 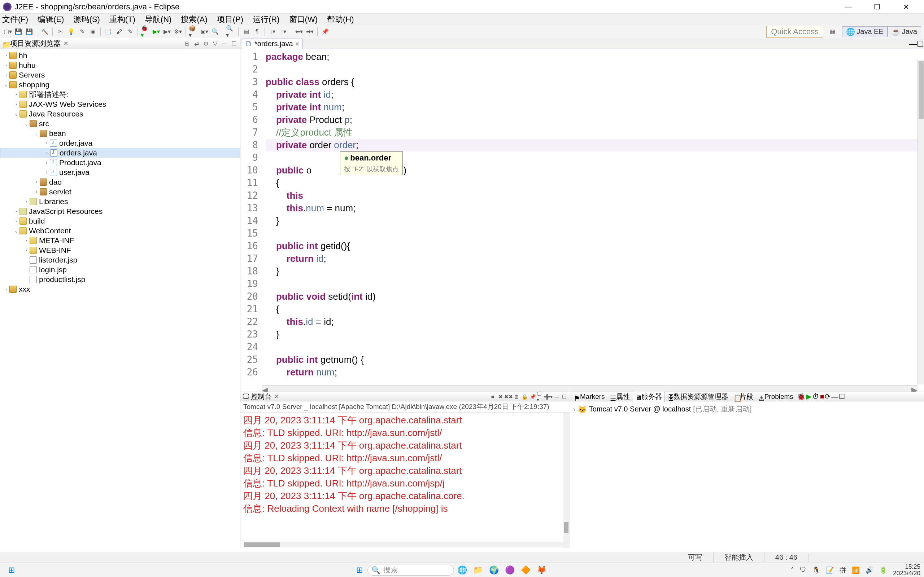 I want to click on tree-node: ›dao, so click(x=120, y=182).